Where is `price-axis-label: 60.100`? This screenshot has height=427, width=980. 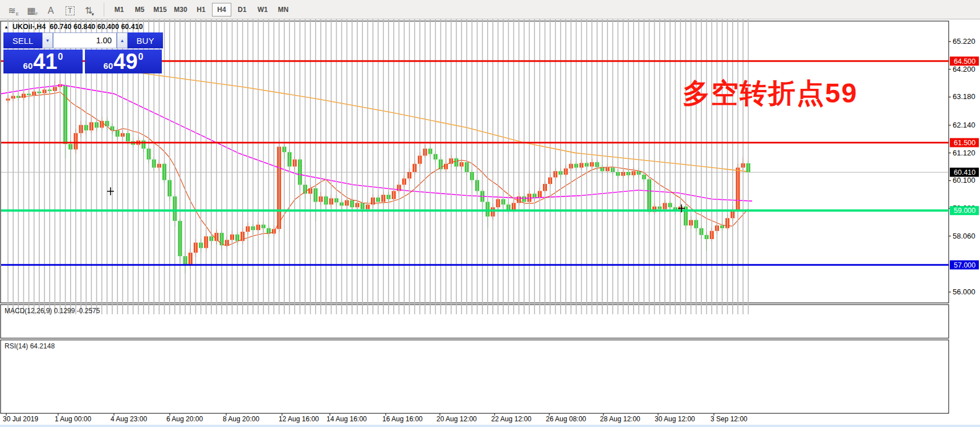
price-axis-label: 60.100 is located at coordinates (964, 180).